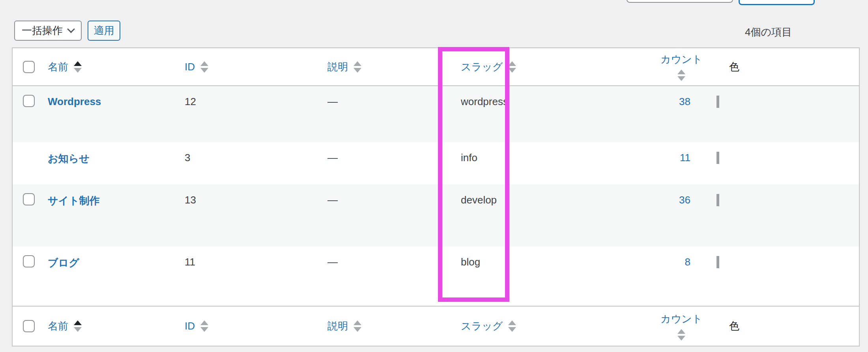 This screenshot has height=352, width=868. Describe the element at coordinates (769, 32) in the screenshot. I see `items-count-label: 4個の項目` at that location.